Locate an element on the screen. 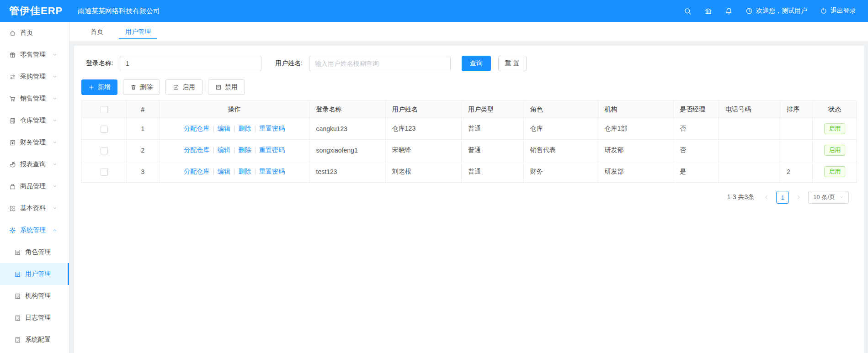  sidebar-item-报表查询: 报表查询 is located at coordinates (35, 164).